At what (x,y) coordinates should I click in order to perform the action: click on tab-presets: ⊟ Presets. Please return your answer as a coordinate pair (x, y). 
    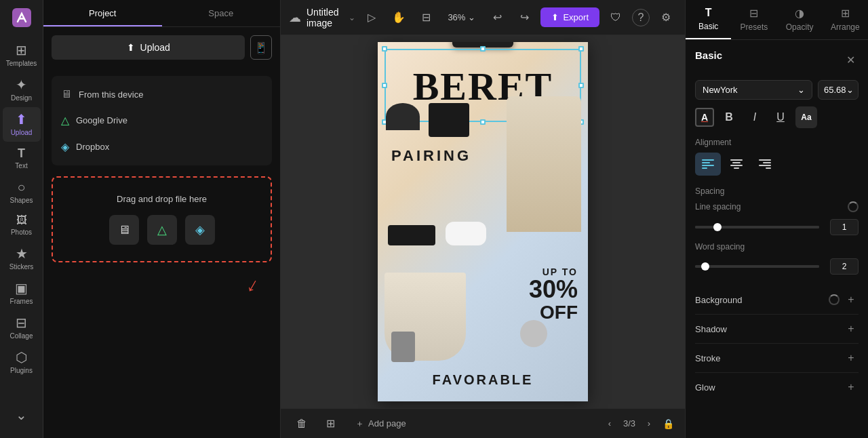
    Looking at the image, I should click on (754, 20).